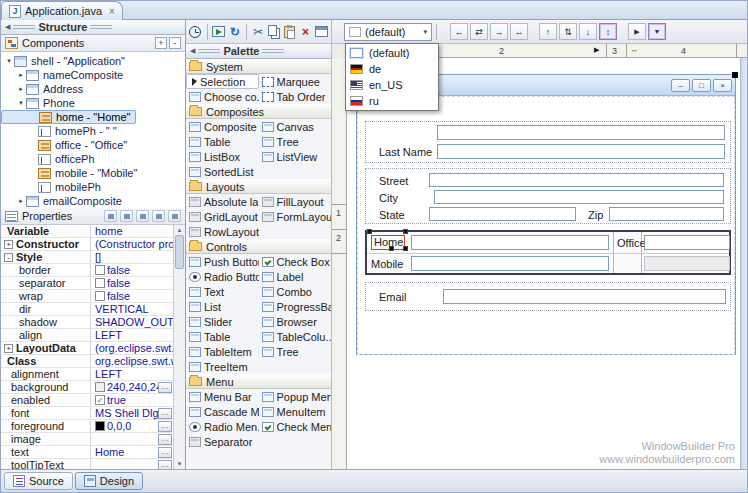 The height and width of the screenshot is (493, 748). I want to click on palette-item-gridlayout: GridLayout, so click(222, 216).